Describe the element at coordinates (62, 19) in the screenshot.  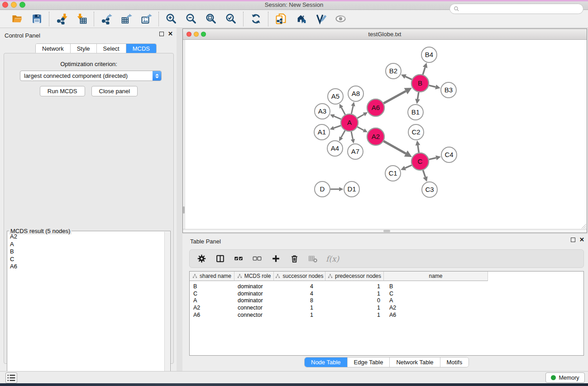
I see `import-network-button` at that location.